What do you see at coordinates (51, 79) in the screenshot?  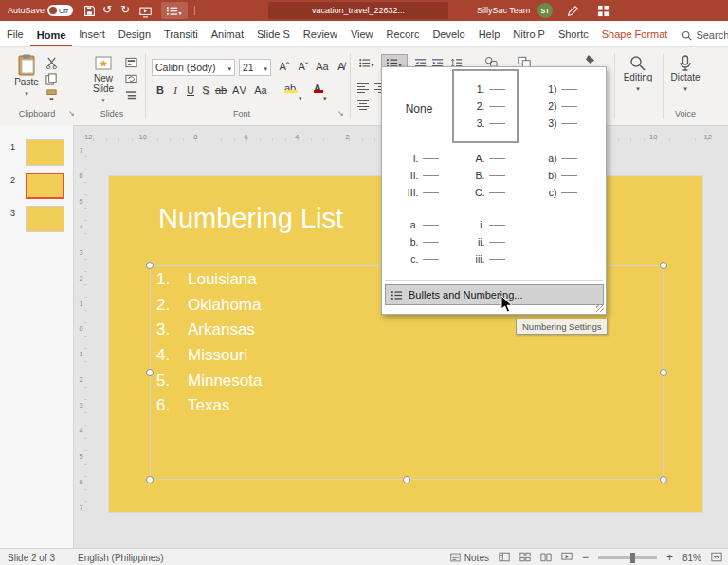 I see `copy-icon` at bounding box center [51, 79].